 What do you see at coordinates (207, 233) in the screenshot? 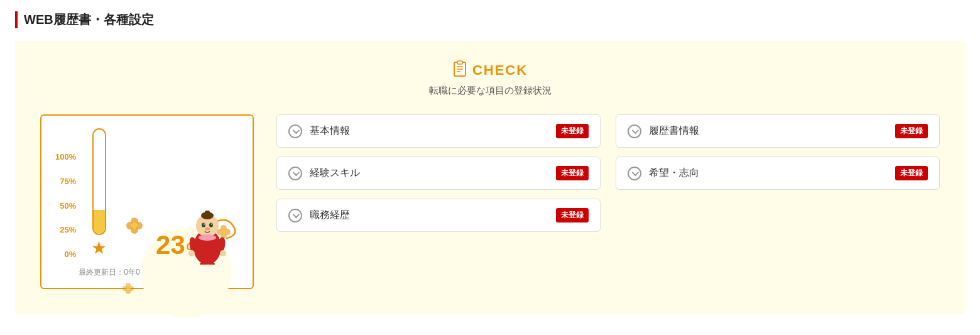
I see `character-illustration` at bounding box center [207, 233].